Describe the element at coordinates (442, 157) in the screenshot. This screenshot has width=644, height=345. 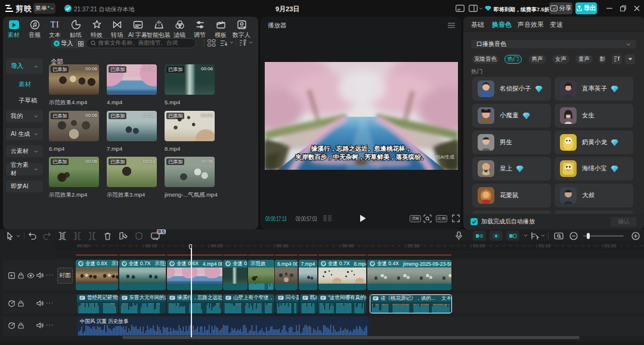
I see `svg-text: 豆包AI生成` at that location.